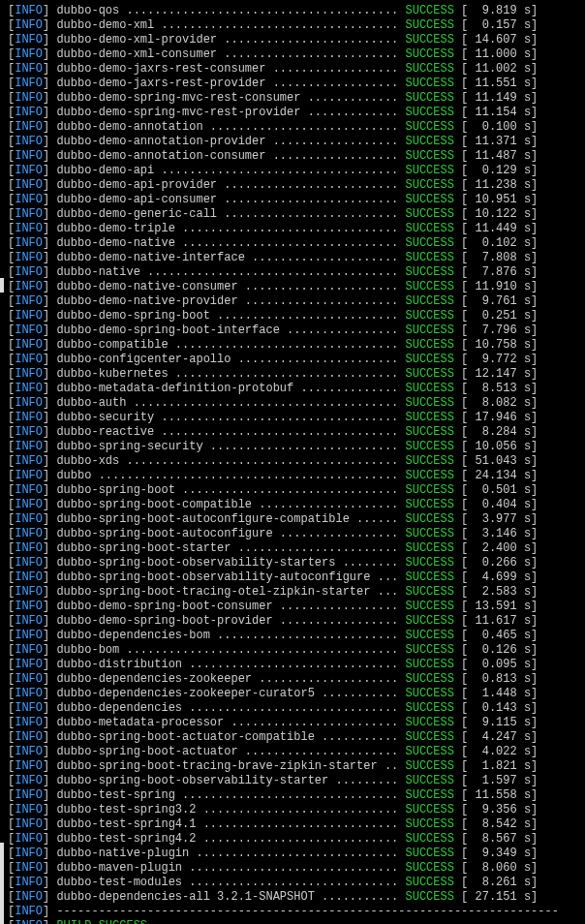 The image size is (585, 924). What do you see at coordinates (292, 374) in the screenshot?
I see `log-line: [INFO] dubbo-kubernetes ................…` at bounding box center [292, 374].